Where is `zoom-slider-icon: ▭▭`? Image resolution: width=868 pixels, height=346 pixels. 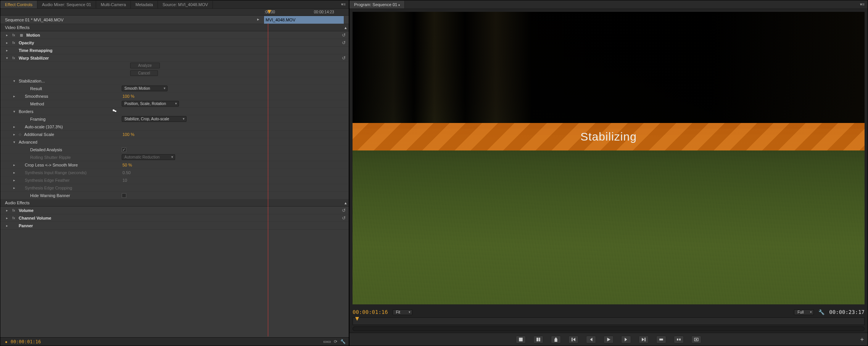 zoom-slider-icon: ▭▭ is located at coordinates (327, 341).